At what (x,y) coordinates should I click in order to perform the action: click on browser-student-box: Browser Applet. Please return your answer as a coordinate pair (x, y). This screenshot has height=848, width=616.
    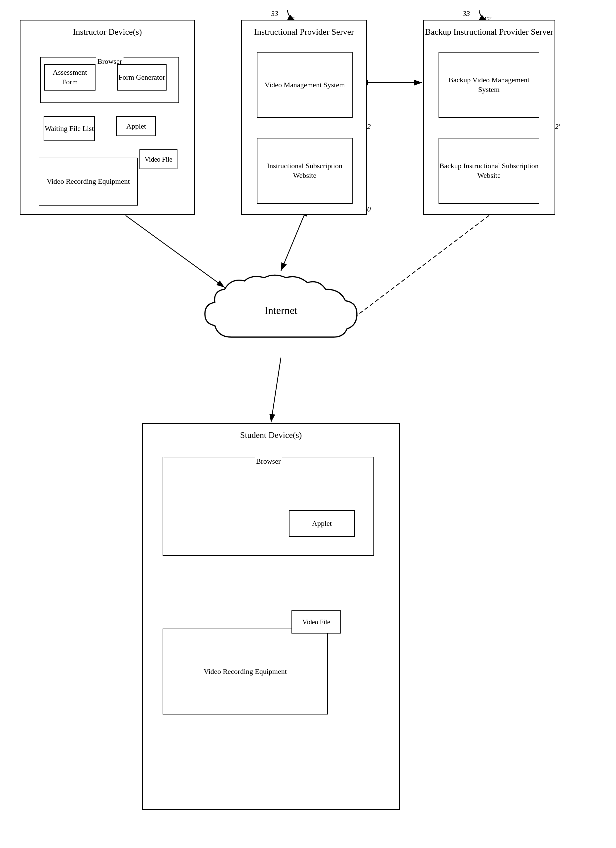
    Looking at the image, I should click on (268, 506).